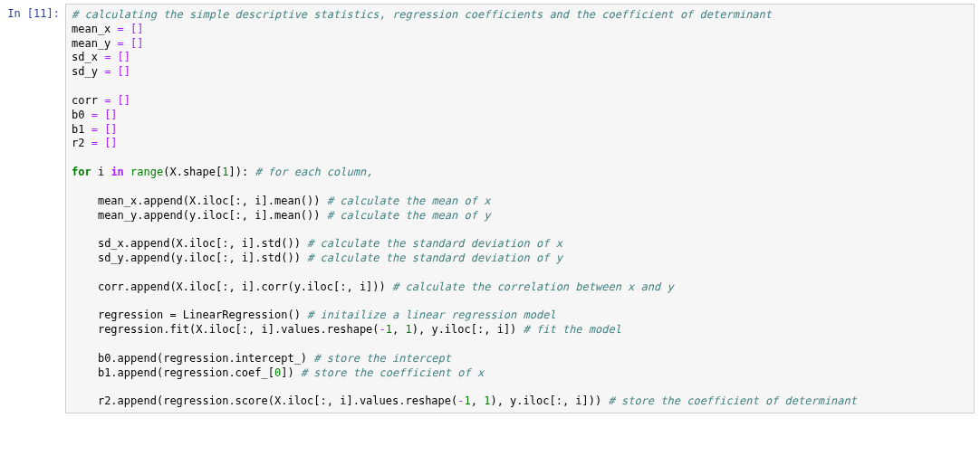 The height and width of the screenshot is (456, 980). Describe the element at coordinates (40, 14) in the screenshot. I see `prompt-number: 11` at that location.